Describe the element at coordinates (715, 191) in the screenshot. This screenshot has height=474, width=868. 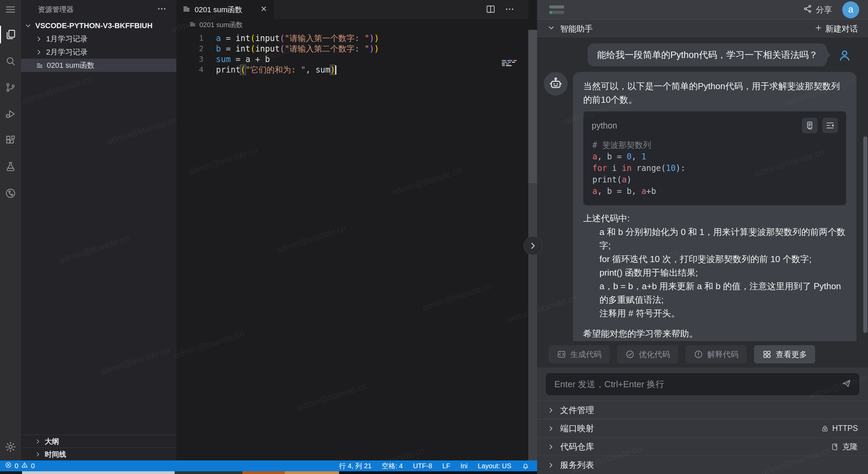
I see `chat-code-line: a, b = b, a+b` at that location.